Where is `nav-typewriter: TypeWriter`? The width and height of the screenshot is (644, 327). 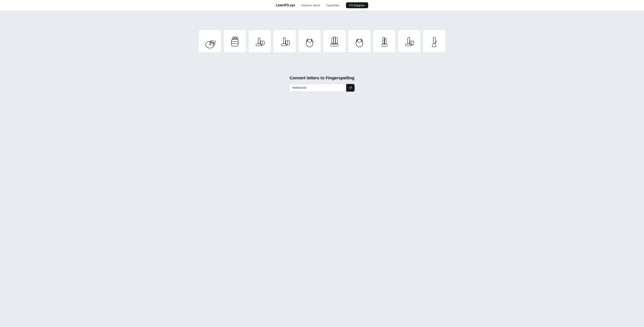 nav-typewriter: TypeWriter is located at coordinates (333, 6).